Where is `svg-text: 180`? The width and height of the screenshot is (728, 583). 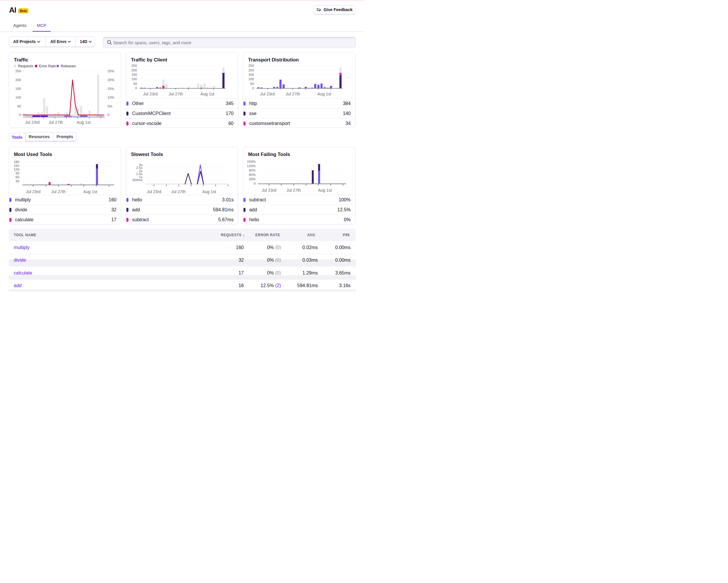
svg-text: 180 is located at coordinates (17, 162).